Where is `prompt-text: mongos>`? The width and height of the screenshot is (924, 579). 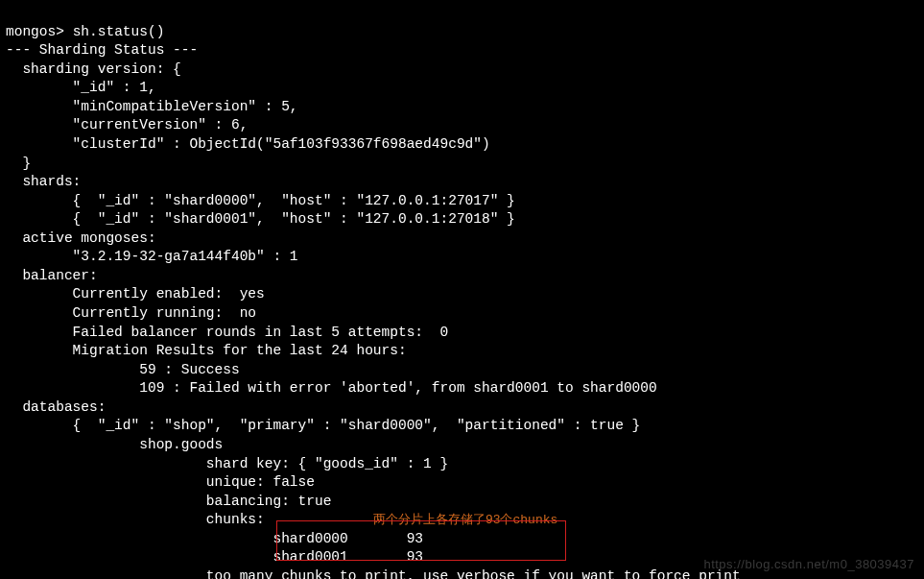
prompt-text: mongos> is located at coordinates (39, 32).